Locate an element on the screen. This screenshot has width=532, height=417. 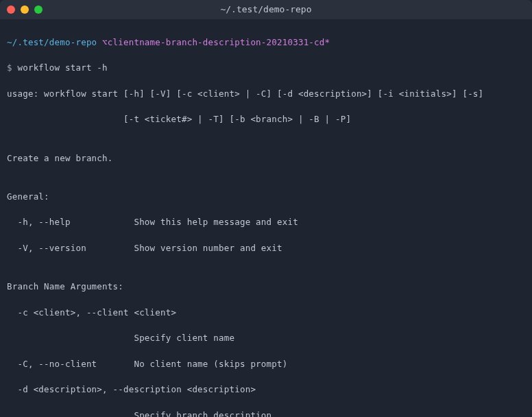
output-section-header: Branch Name Arguments: is located at coordinates (266, 287).